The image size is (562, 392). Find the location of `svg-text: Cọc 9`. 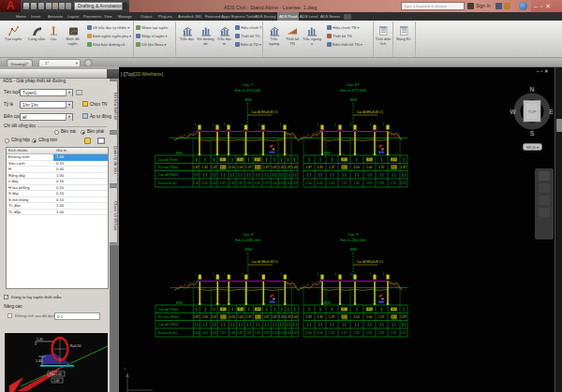

svg-text: Cọc 9 is located at coordinates (354, 234).